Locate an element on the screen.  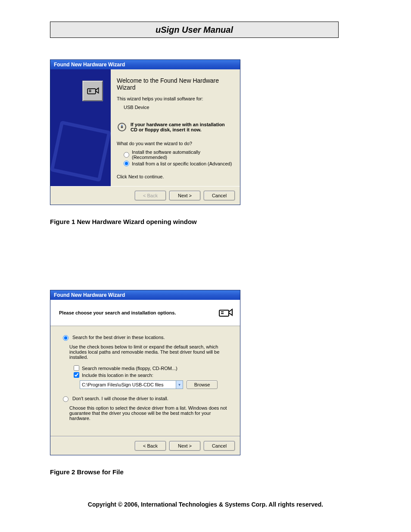
wizard1-titlebar: Found New Hardware Wizard is located at coordinates (145, 65).